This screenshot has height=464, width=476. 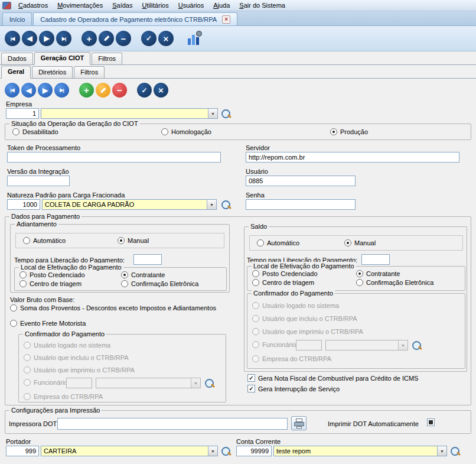 What do you see at coordinates (283, 283) in the screenshot?
I see `radio-saldo-centro-triagem: Centro de triagem` at bounding box center [283, 283].